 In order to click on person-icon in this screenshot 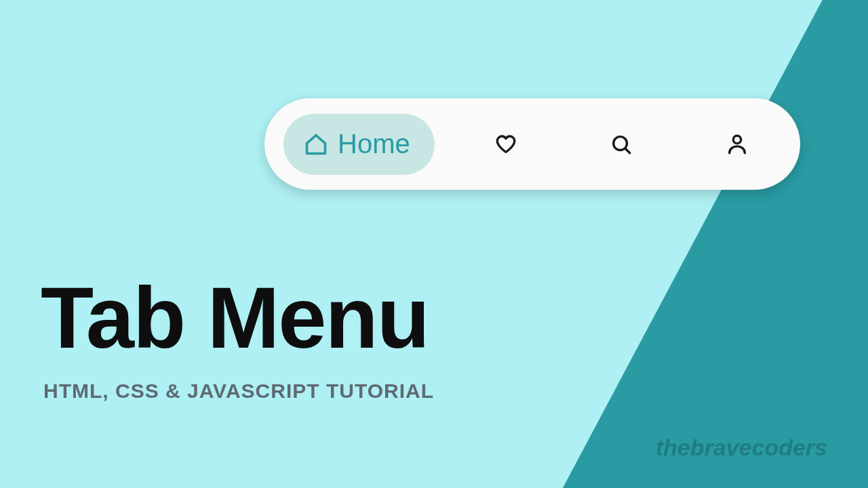, I will do `click(737, 144)`.